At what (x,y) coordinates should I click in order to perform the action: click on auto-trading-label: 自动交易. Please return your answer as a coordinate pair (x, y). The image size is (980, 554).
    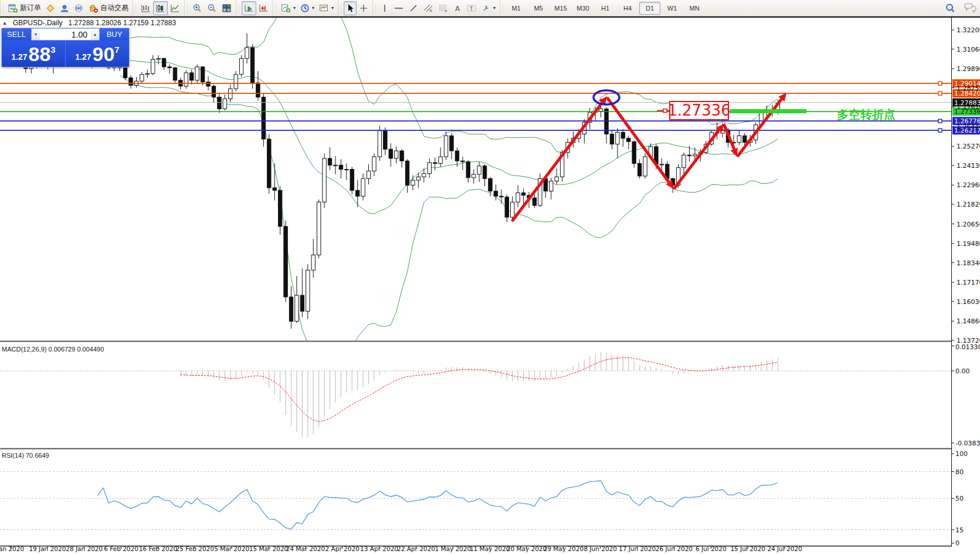
    Looking at the image, I should click on (114, 8).